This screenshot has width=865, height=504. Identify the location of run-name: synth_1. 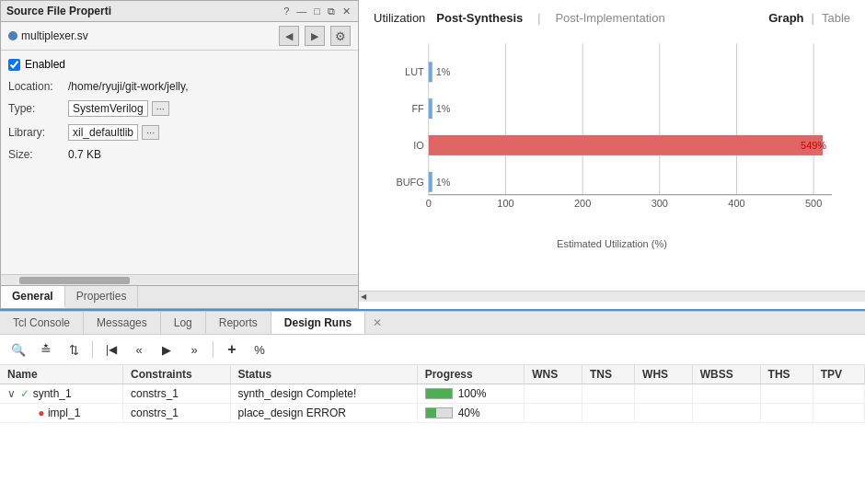
(52, 394).